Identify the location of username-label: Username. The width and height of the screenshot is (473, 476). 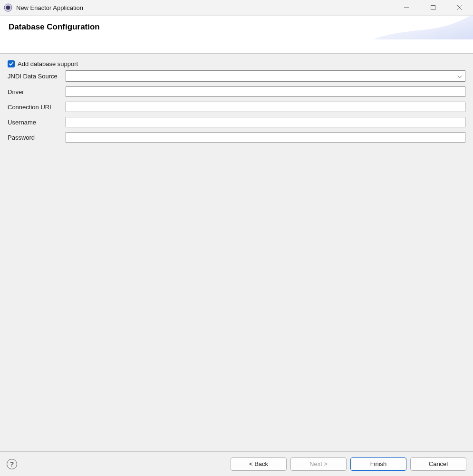
(37, 123).